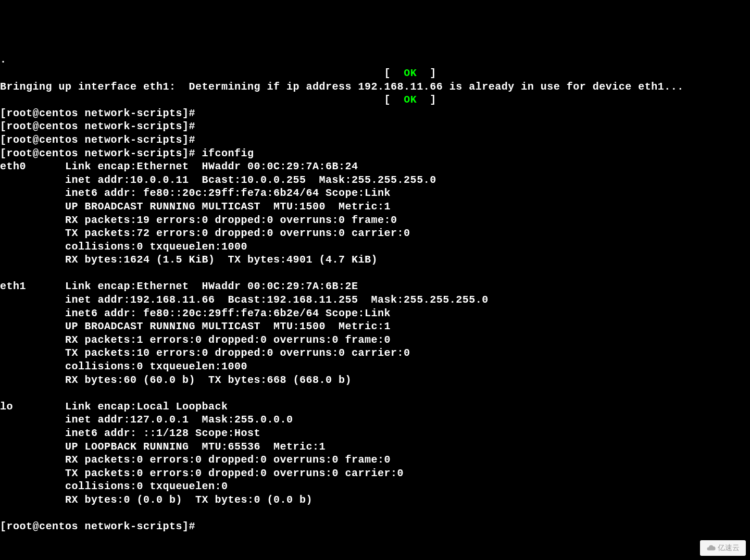 This screenshot has height=560, width=750. I want to click on eth0-tx-packets: TX packets:72 errors:0 dropped:0 overrun…, so click(205, 233).